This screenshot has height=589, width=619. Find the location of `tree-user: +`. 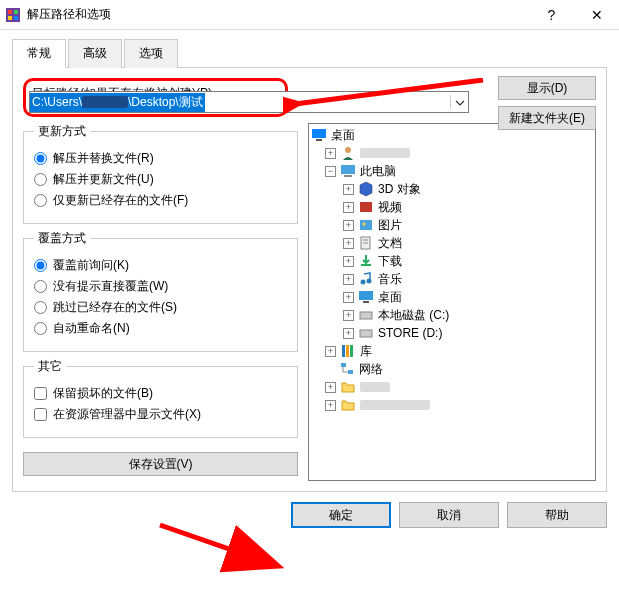

tree-user: + is located at coordinates (452, 153).